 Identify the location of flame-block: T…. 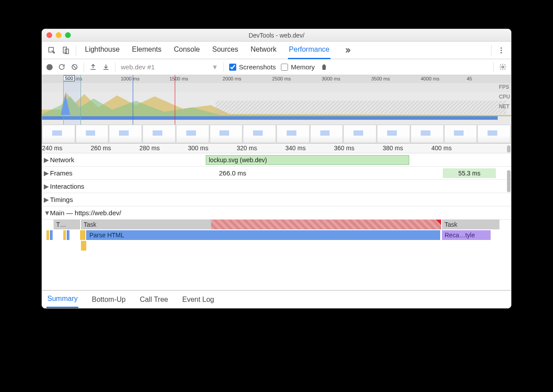
(67, 225).